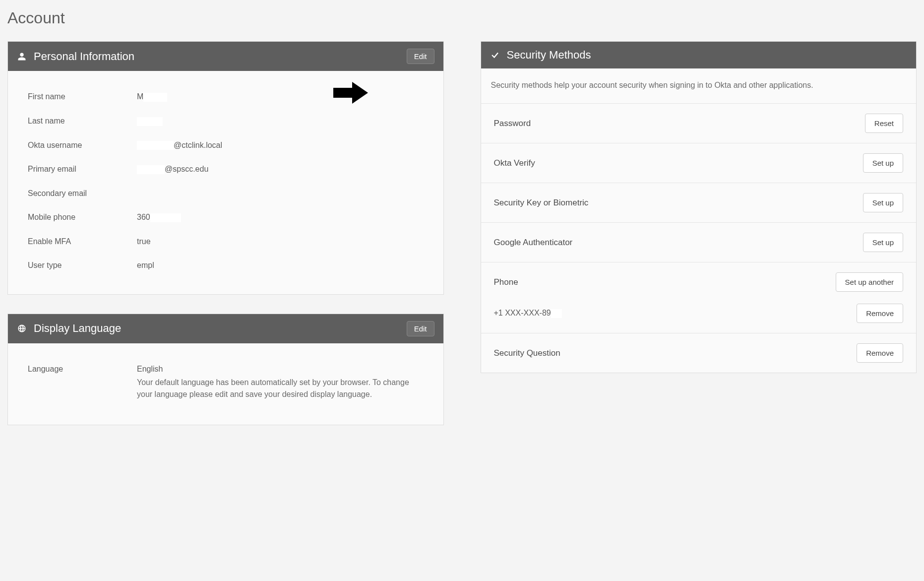 This screenshot has height=581, width=924. I want to click on first-name-row: First name M, so click(226, 97).